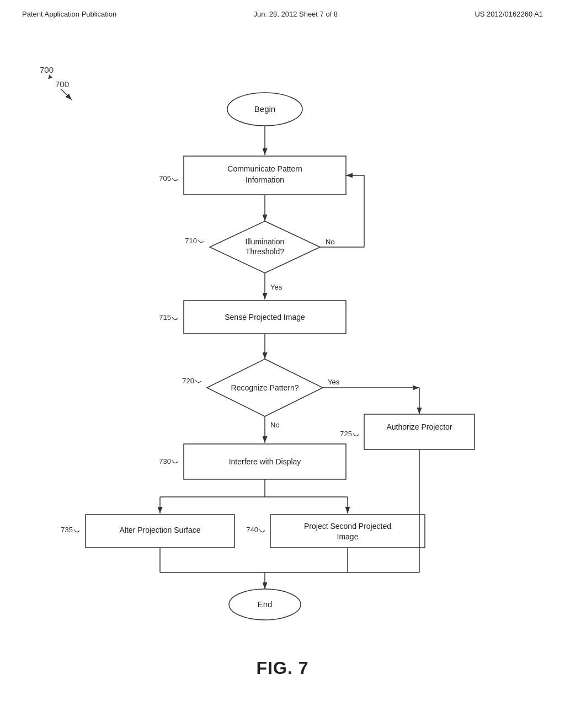 Image resolution: width=565 pixels, height=728 pixels. I want to click on communicate-label-1: Communicate Pattern, so click(265, 169).